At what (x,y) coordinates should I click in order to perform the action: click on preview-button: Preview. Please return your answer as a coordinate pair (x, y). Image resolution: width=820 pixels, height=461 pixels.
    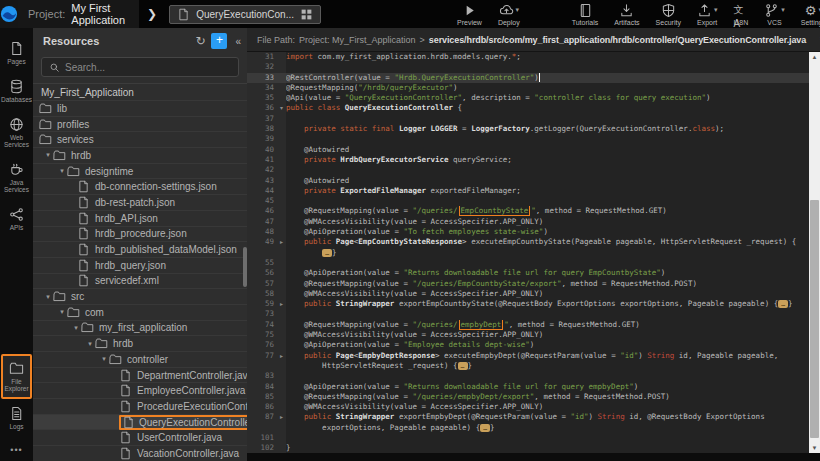
    Looking at the image, I should click on (470, 14).